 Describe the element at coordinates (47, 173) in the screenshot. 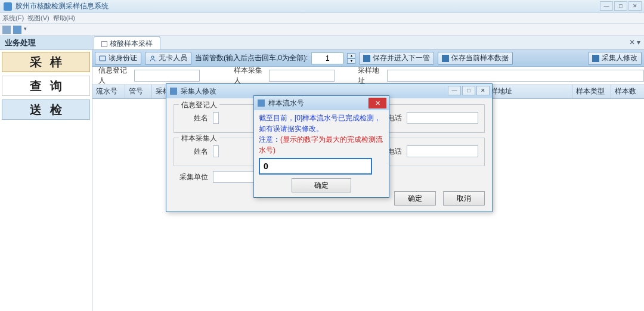

I see `left-sidebar: 业务处理 采样 查询 送检` at that location.